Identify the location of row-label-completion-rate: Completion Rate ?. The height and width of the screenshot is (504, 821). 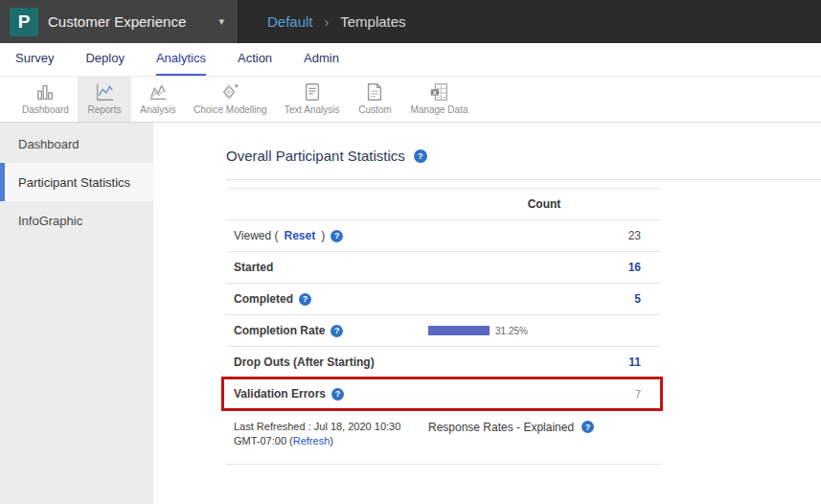
(328, 331).